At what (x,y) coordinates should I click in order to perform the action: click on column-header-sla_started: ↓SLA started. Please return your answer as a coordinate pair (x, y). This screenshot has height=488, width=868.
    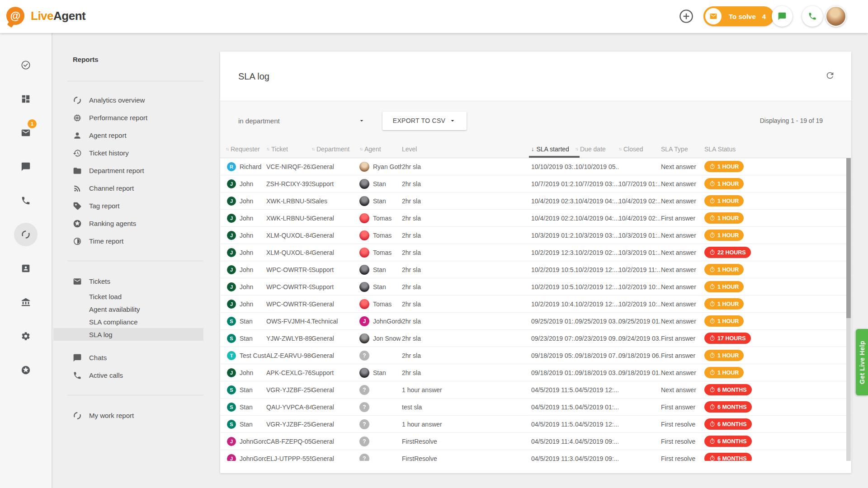
    Looking at the image, I should click on (553, 149).